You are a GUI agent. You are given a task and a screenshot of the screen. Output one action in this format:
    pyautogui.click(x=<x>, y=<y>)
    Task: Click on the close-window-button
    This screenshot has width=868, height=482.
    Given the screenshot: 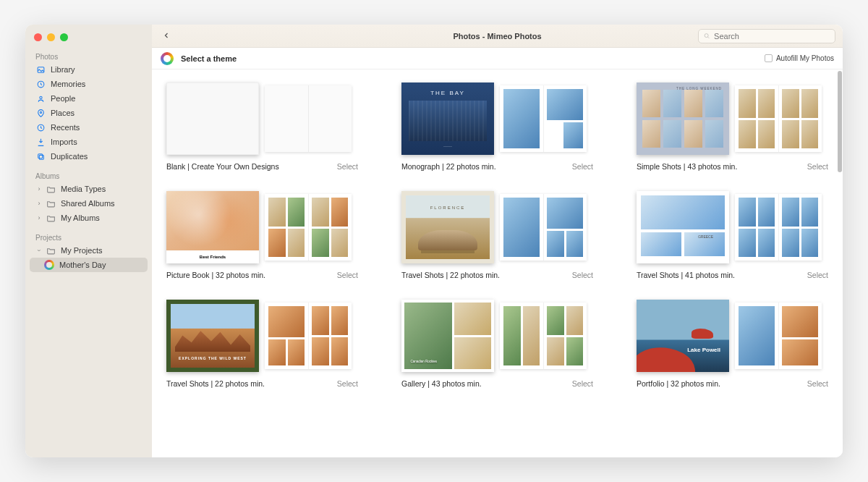 What is the action you would take?
    pyautogui.click(x=38, y=38)
    